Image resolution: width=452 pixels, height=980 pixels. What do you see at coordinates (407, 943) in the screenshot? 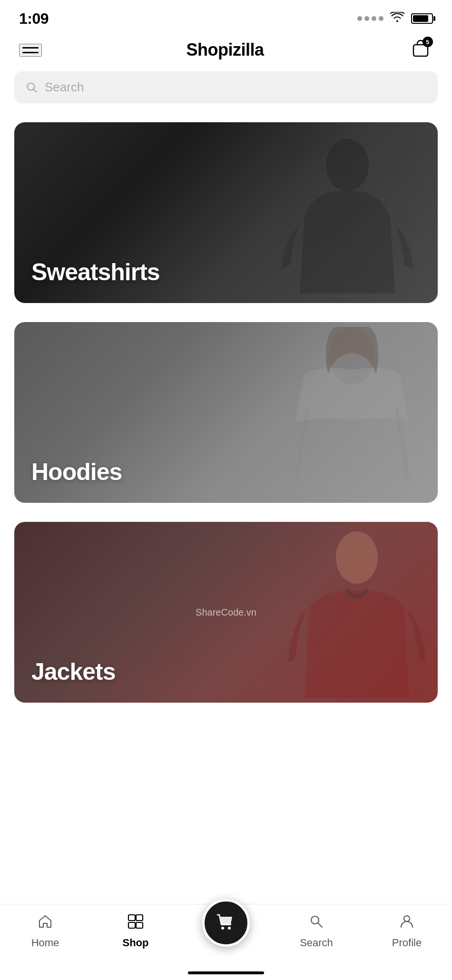
I see `nav-label-profile: Profile` at bounding box center [407, 943].